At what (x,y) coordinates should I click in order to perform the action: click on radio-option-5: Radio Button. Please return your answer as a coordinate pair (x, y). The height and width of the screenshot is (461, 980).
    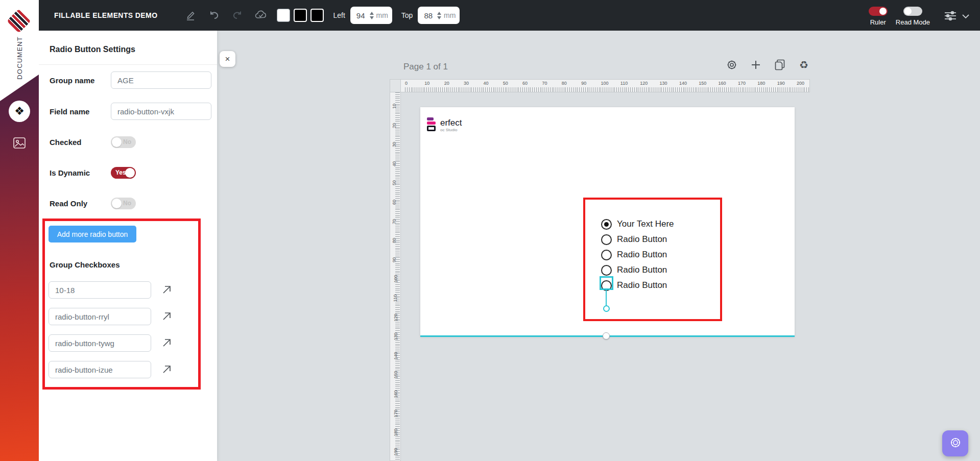
    Looking at the image, I should click on (634, 285).